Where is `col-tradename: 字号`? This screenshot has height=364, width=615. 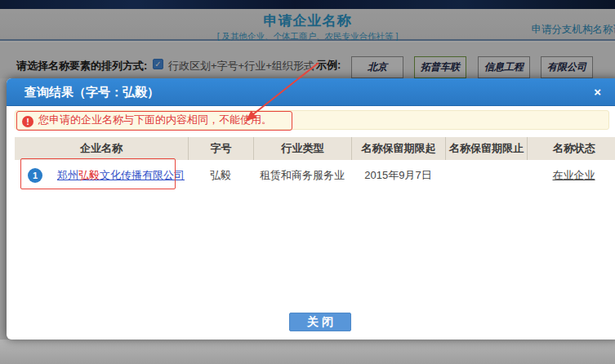
col-tradename: 字号 is located at coordinates (221, 149).